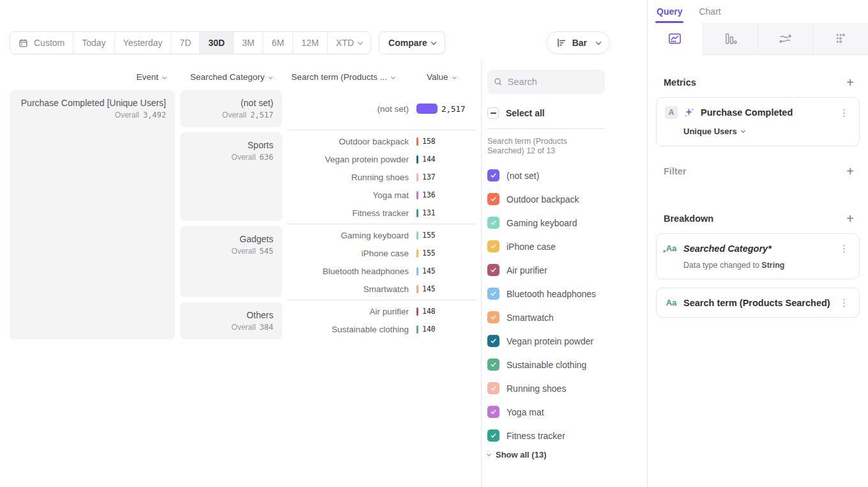 The height and width of the screenshot is (487, 868). I want to click on category-cell: Gadgets Overall545, so click(231, 262).